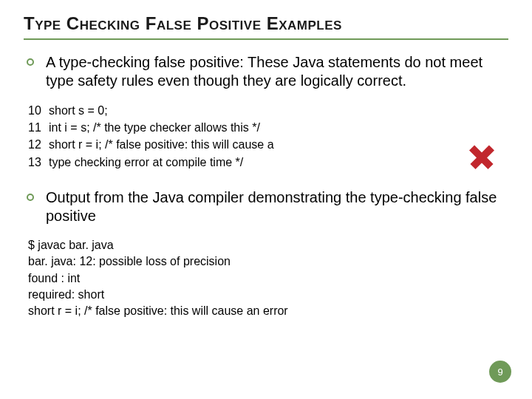 This screenshot has width=532, height=399. I want to click on slide-title: Type Checking False Positive Examples, so click(266, 27).